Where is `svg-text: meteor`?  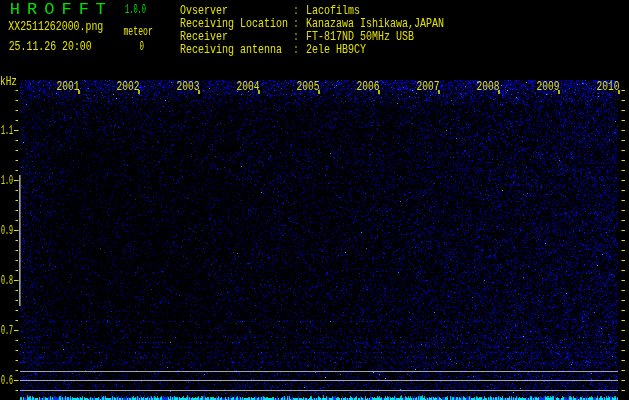 svg-text: meteor is located at coordinates (138, 32).